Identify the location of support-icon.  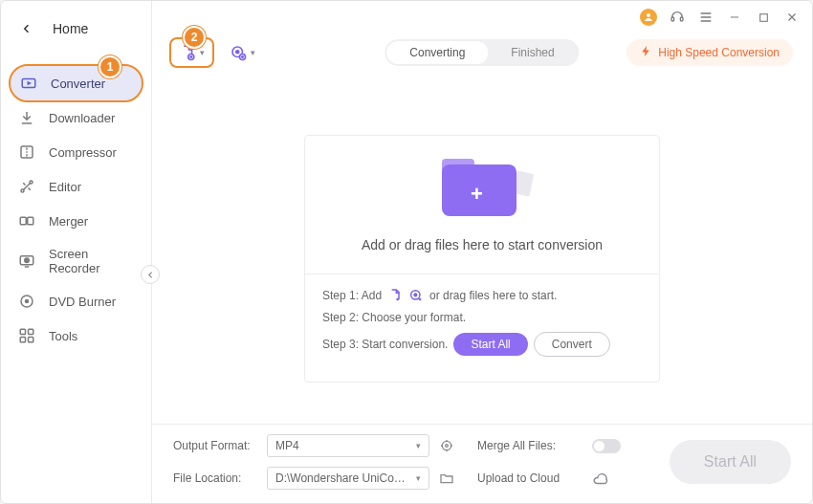
(677, 17).